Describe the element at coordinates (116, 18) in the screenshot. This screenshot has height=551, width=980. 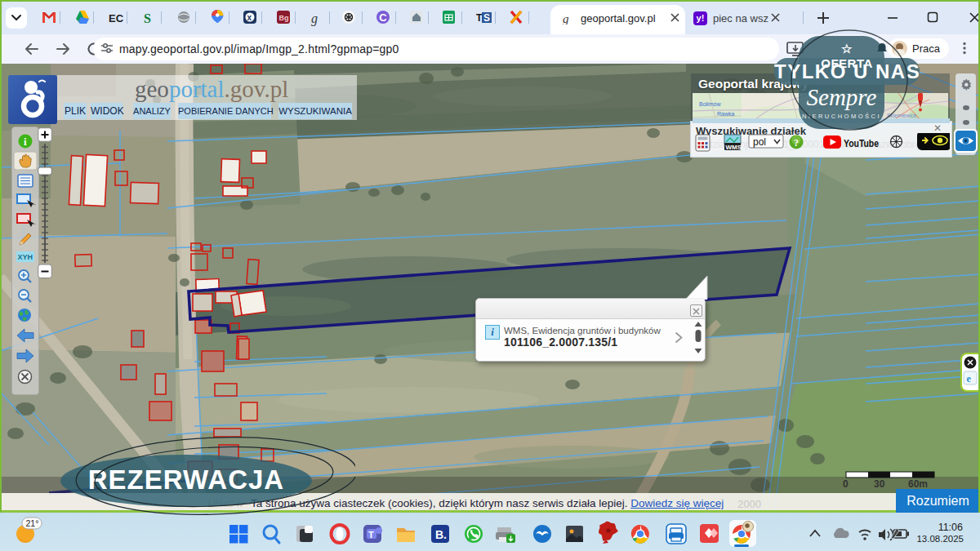
I see `svg-text: EC` at that location.